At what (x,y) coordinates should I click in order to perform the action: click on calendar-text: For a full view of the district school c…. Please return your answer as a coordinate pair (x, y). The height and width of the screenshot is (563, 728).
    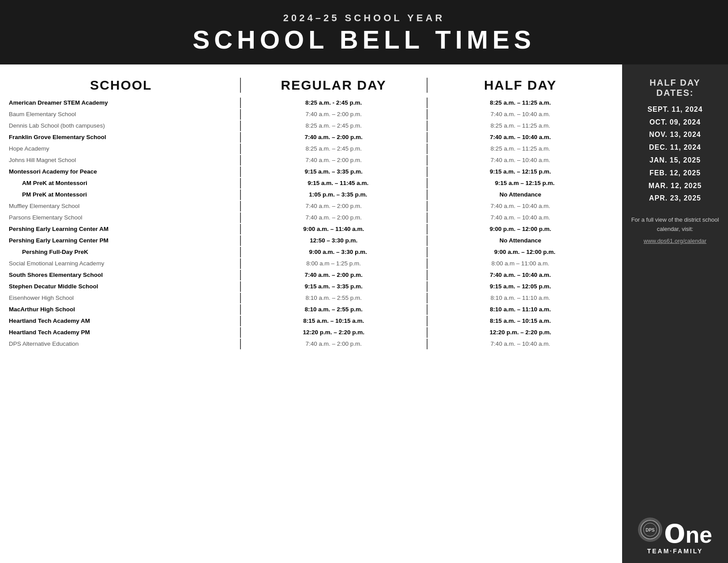
    Looking at the image, I should click on (675, 225).